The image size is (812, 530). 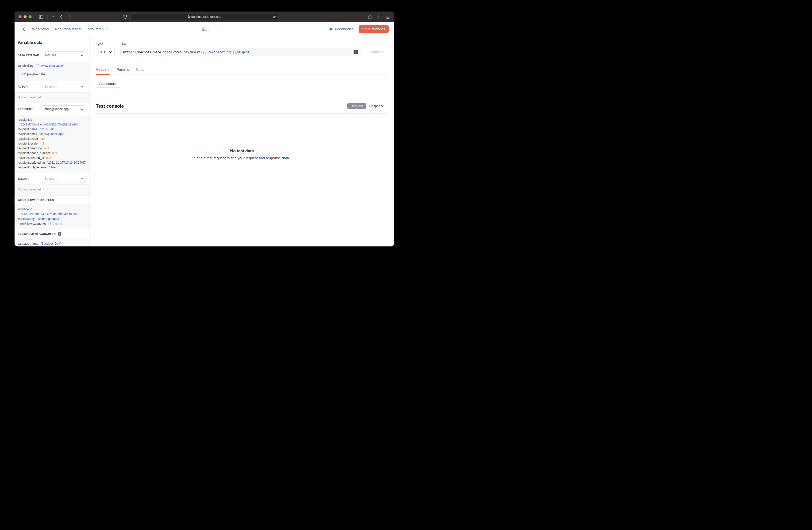 I want to click on url-segment: /digest, so click(x=243, y=52).